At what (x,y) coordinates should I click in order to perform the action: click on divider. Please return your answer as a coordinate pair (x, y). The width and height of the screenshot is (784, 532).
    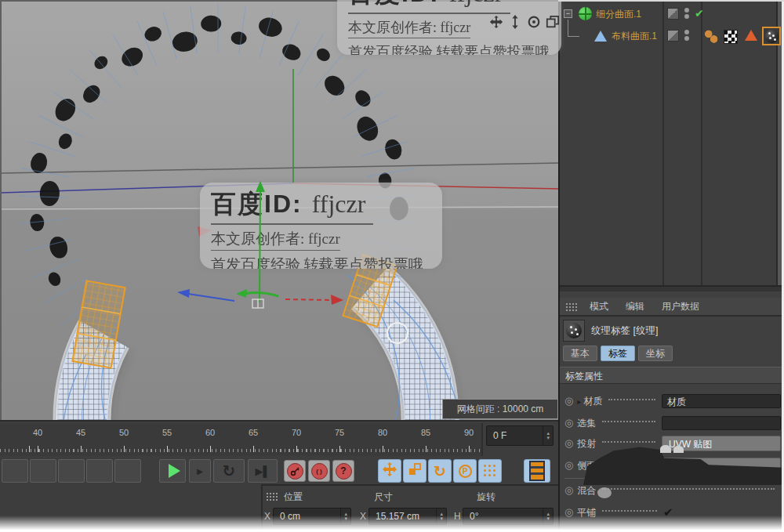
    Looking at the image, I should click on (410, 485).